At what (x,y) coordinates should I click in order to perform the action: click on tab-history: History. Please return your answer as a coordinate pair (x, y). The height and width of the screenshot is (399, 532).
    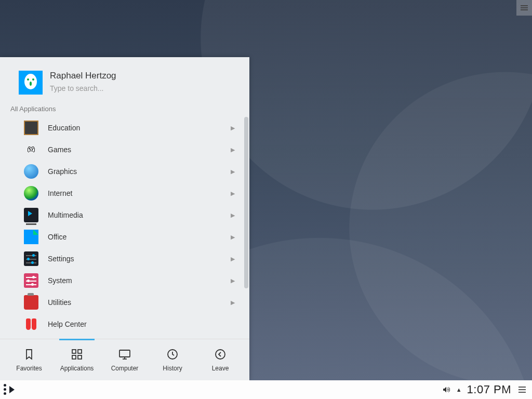
    Looking at the image, I should click on (172, 360).